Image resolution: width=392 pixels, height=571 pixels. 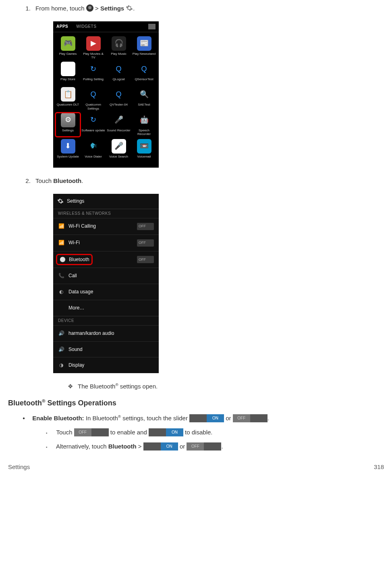 What do you see at coordinates (379, 467) in the screenshot?
I see `footer-page-number: 318` at bounding box center [379, 467].